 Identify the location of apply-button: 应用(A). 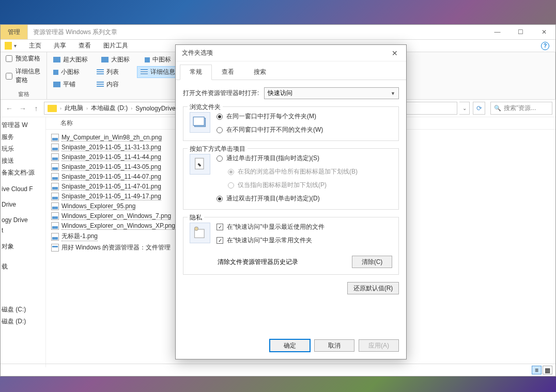
(379, 346).